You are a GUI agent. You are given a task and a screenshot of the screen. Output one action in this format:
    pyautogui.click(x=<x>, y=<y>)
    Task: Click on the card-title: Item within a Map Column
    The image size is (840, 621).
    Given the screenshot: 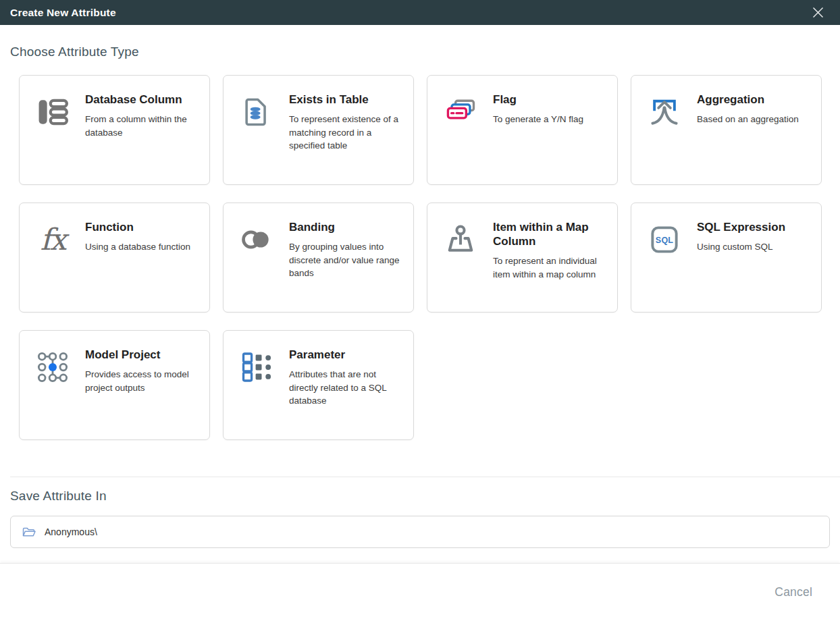 What is the action you would take?
    pyautogui.click(x=550, y=234)
    